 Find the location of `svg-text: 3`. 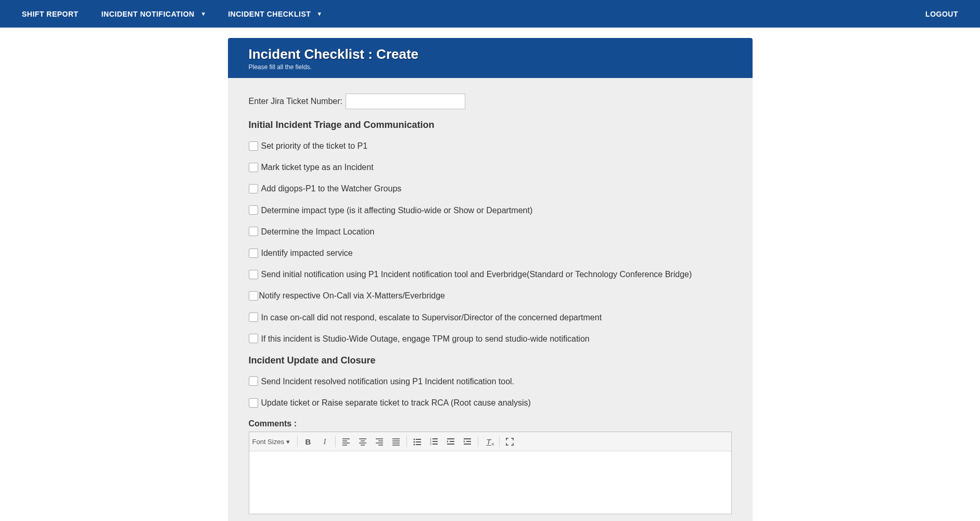

svg-text: 3 is located at coordinates (431, 444).